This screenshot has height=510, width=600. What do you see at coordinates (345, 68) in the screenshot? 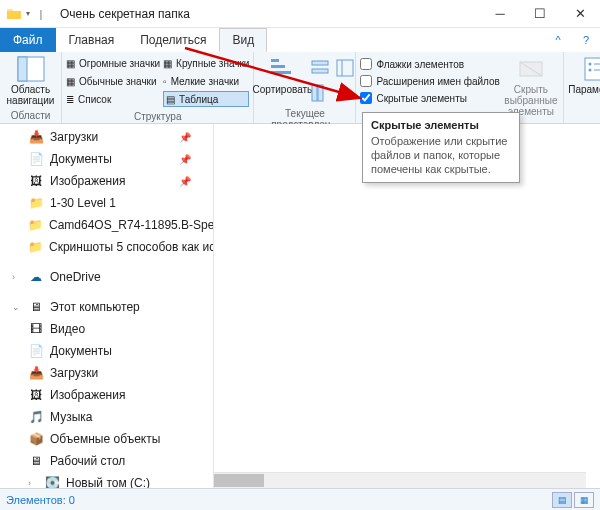
I see `size-columns-button` at bounding box center [345, 68].